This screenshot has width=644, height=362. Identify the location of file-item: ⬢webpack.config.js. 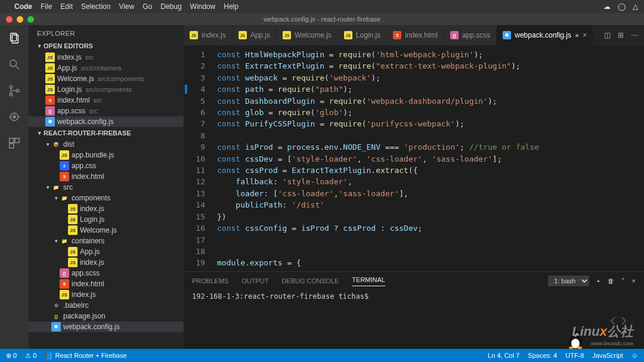
(106, 327).